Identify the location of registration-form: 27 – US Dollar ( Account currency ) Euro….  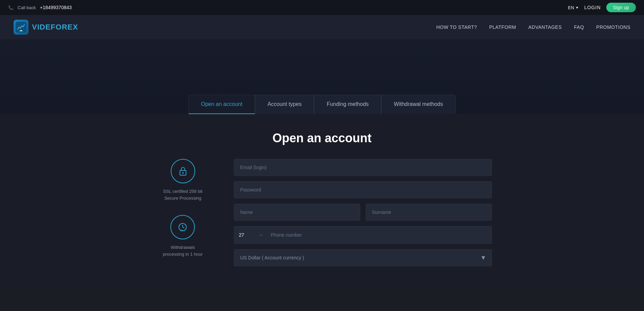
(363, 213).